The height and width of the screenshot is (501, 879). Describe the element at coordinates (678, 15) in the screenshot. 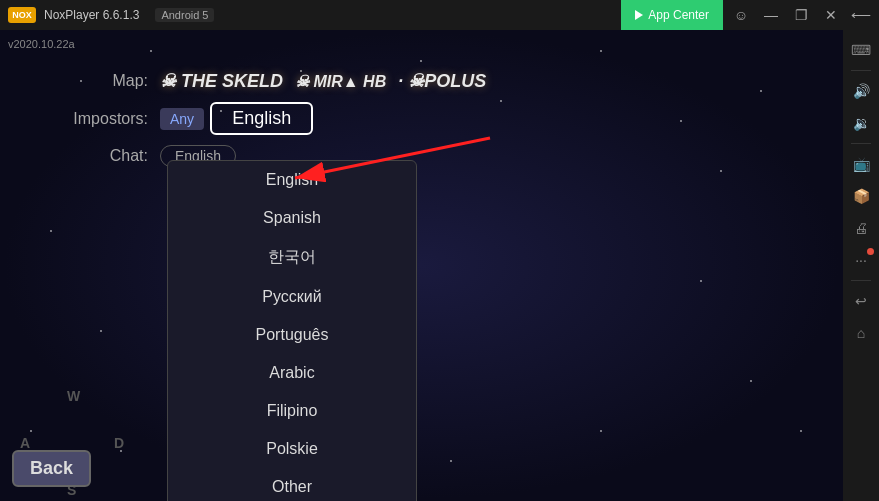

I see `appcenter-label: App Center` at that location.